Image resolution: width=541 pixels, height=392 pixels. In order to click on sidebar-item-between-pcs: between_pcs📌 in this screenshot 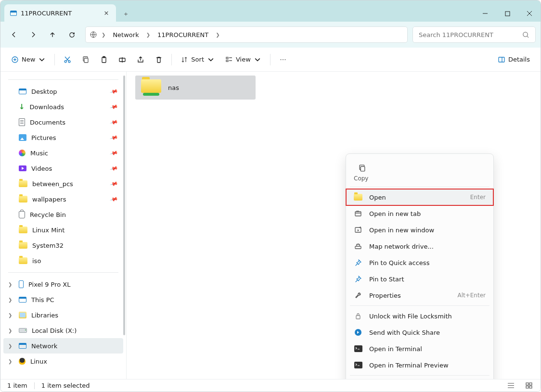, I will do `click(64, 184)`.